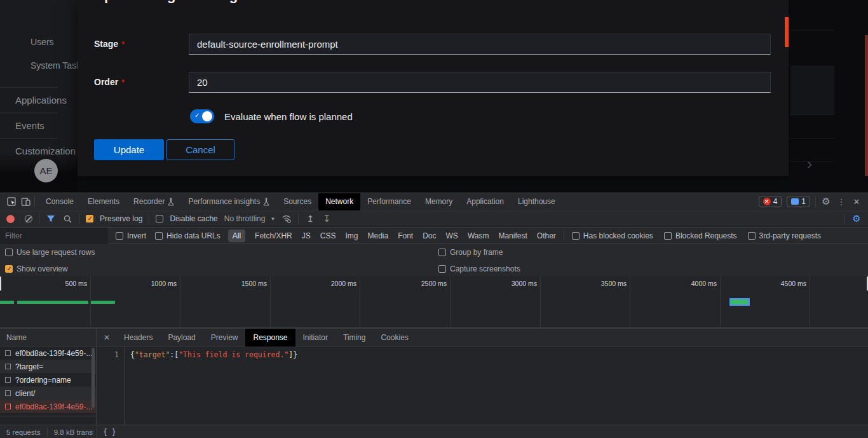  Describe the element at coordinates (485, 269) in the screenshot. I see `capture-screenshots-label: Capture screenshots` at that location.